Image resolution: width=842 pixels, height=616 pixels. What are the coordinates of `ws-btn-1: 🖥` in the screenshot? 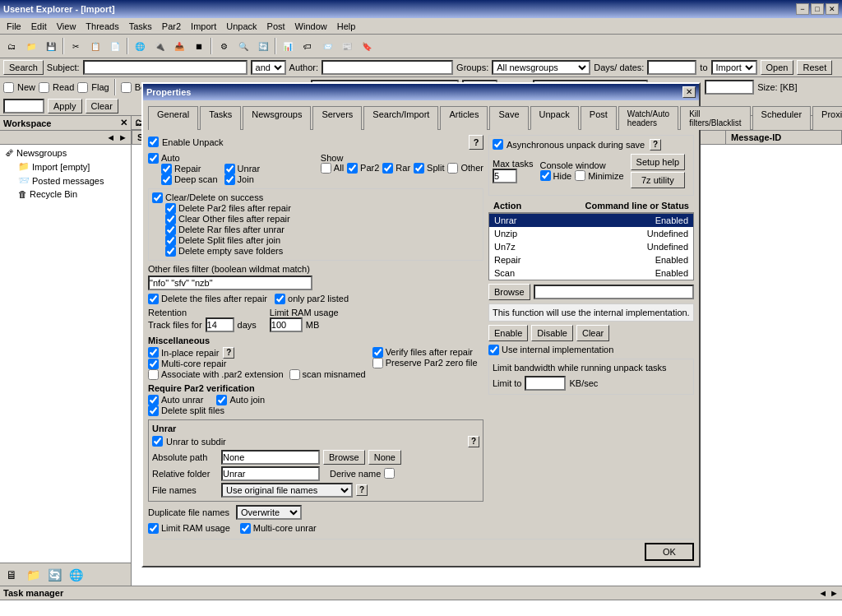 It's located at (12, 575).